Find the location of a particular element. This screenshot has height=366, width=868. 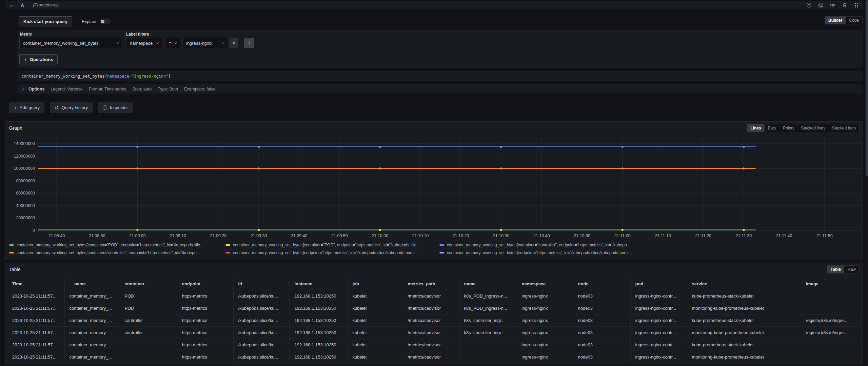

filter-operator-select: = is located at coordinates (173, 43).